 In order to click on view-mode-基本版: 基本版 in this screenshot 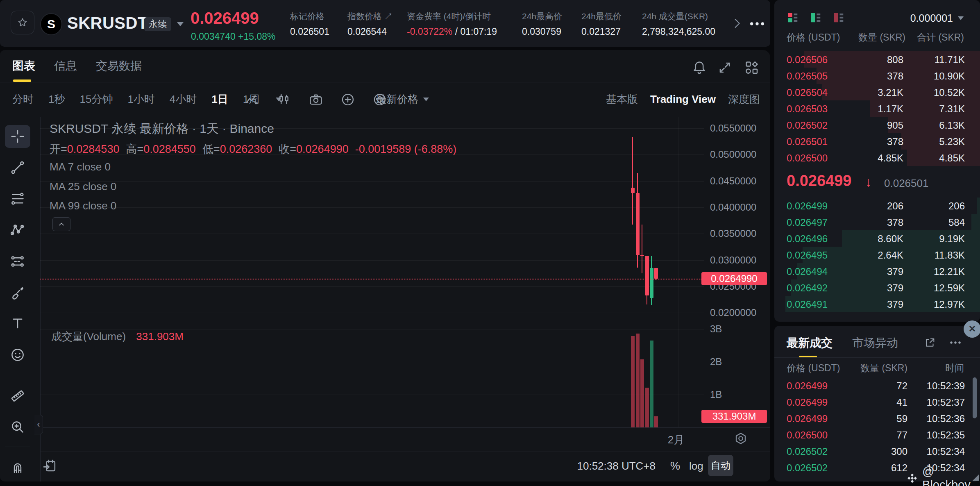, I will do `click(622, 99)`.